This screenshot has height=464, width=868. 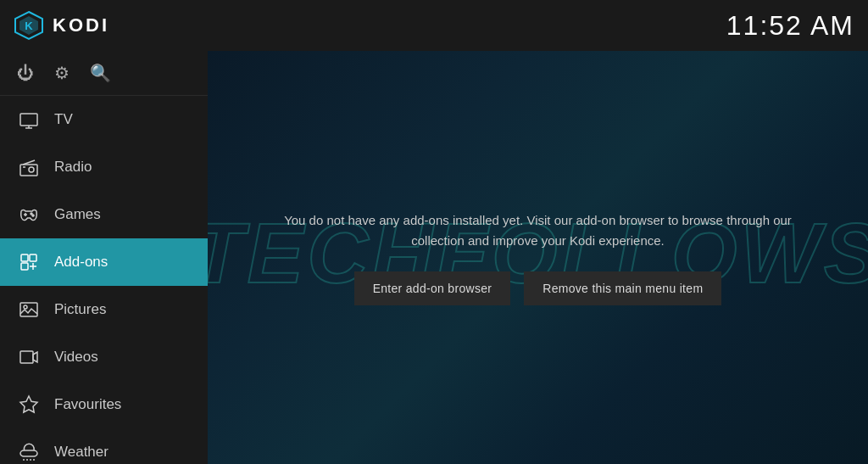 What do you see at coordinates (29, 167) in the screenshot?
I see `radio-icon` at bounding box center [29, 167].